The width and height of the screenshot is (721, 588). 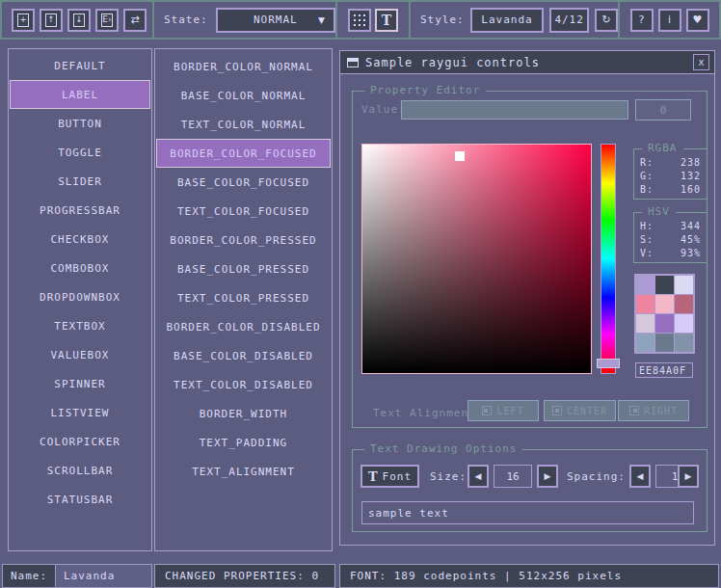 I want to click on close-button: x, so click(x=702, y=62).